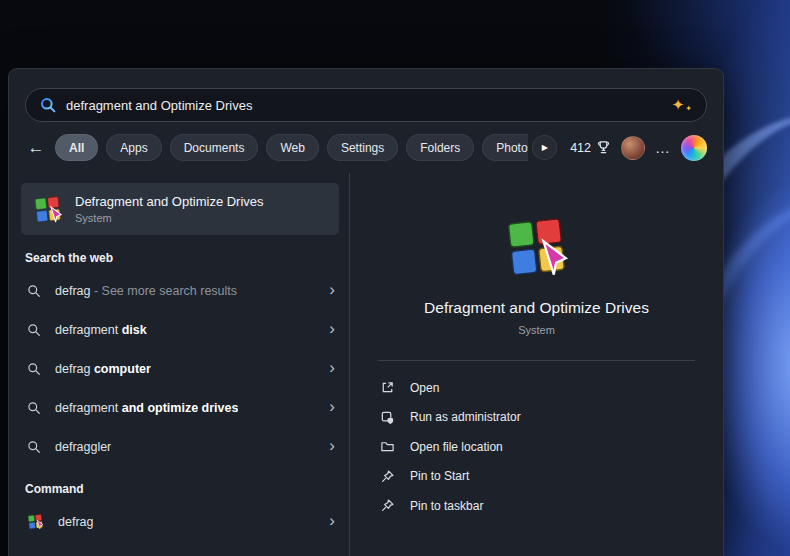  What do you see at coordinates (505, 148) in the screenshot?
I see `tab-photos: Photos` at bounding box center [505, 148].